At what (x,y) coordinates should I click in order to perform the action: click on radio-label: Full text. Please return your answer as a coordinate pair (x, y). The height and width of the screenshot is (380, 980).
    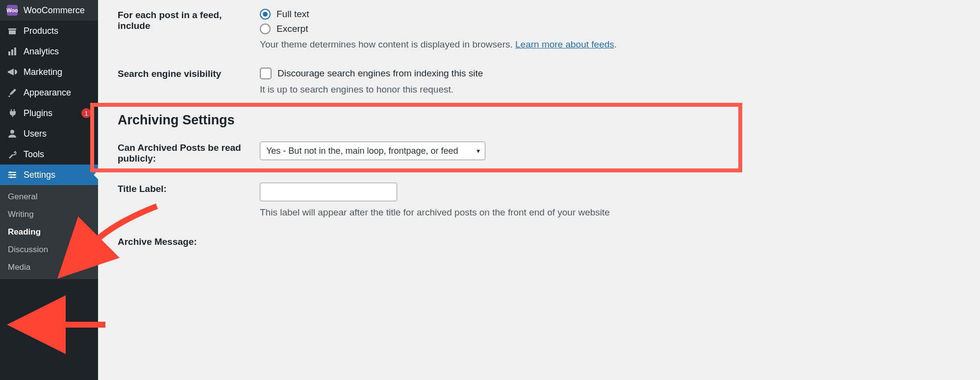
    Looking at the image, I should click on (293, 14).